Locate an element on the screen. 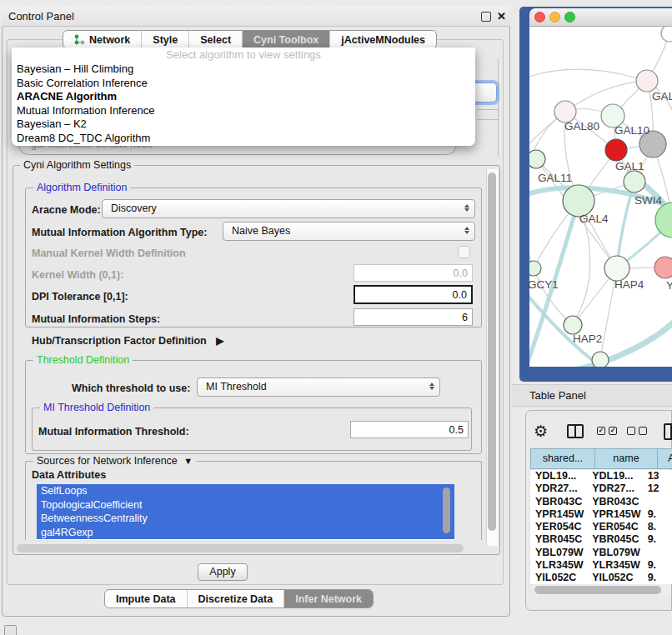  tab-impute-data: Impute Data is located at coordinates (146, 598).